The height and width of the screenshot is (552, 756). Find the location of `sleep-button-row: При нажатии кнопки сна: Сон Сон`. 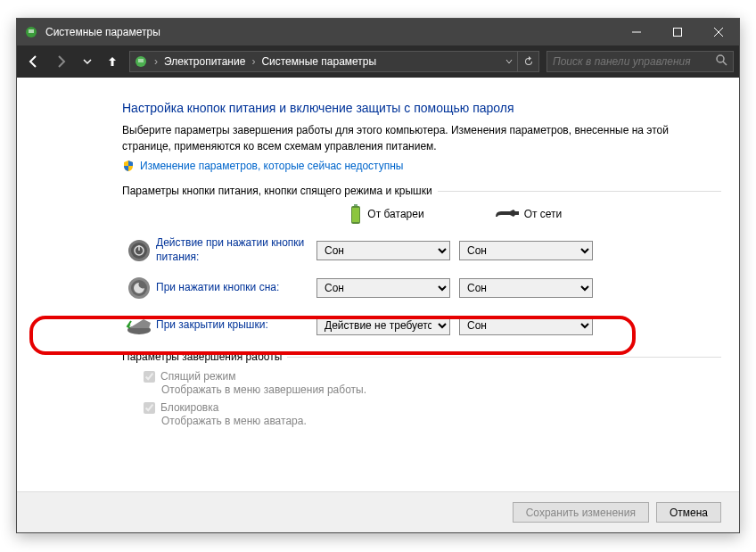

sleep-button-row: При нажатии кнопки сна: Сон Сон is located at coordinates (422, 288).